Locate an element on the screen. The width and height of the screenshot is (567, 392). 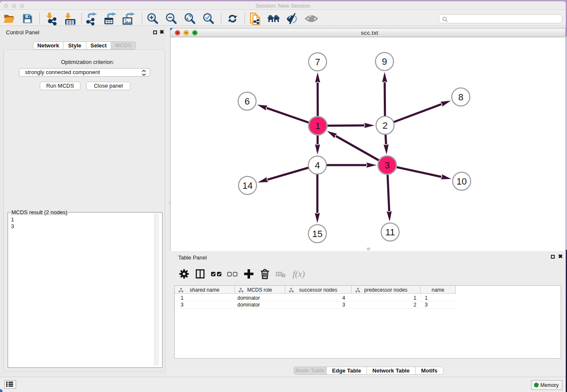
svg-text: 4 is located at coordinates (317, 165).